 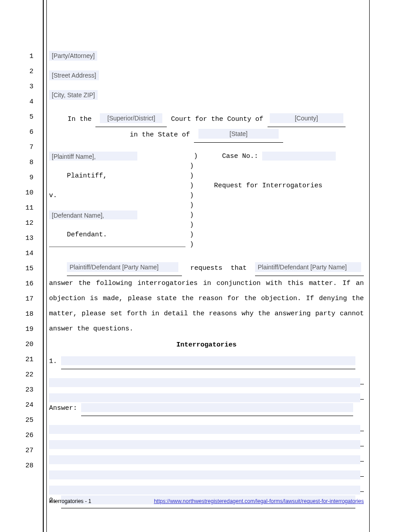 What do you see at coordinates (118, 176) in the screenshot?
I see `plaintiff-label: Plaintiff,` at bounding box center [118, 176].